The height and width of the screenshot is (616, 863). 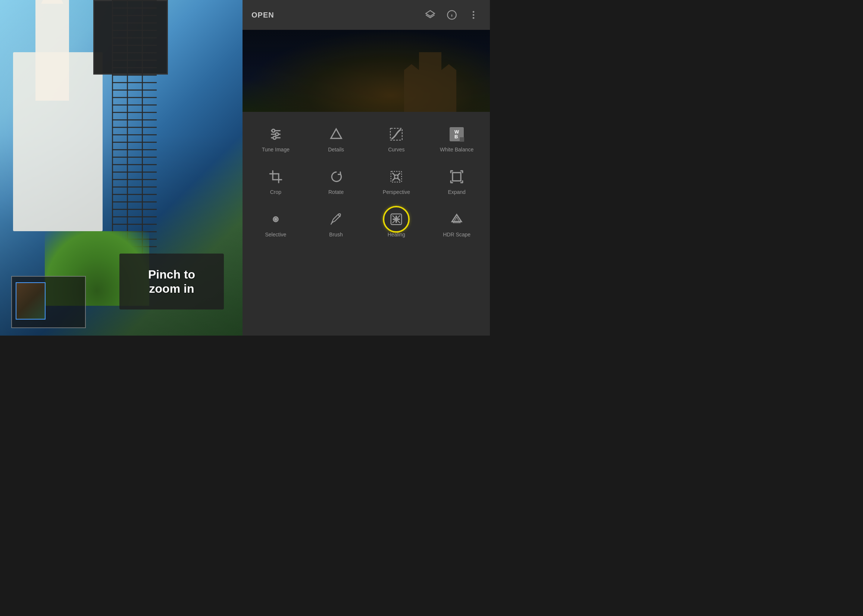 I want to click on hdr-scape-label: HDR Scape, so click(x=457, y=234).